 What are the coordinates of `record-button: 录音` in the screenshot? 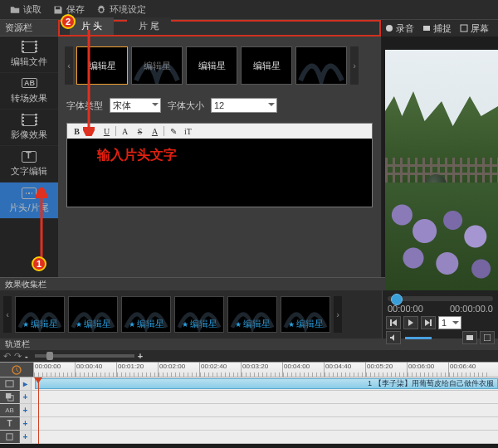 It's located at (400, 28).